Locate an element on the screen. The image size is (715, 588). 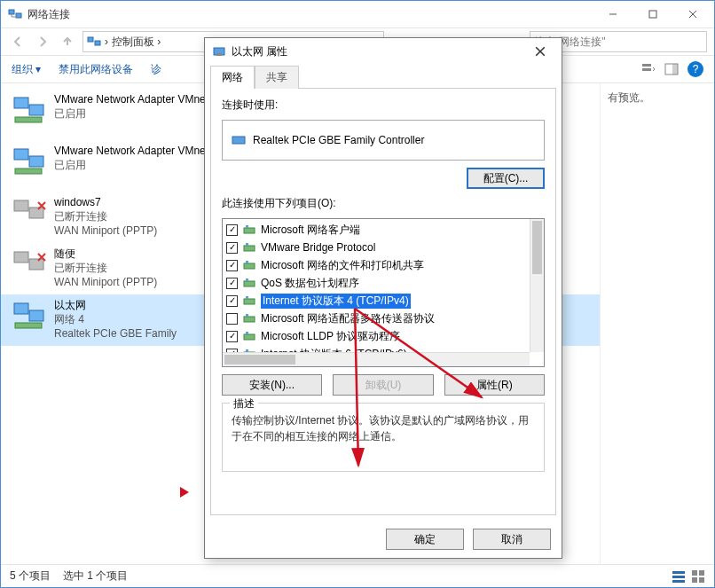
dialog-titlebar: 以太网 属性 is located at coordinates (383, 51).